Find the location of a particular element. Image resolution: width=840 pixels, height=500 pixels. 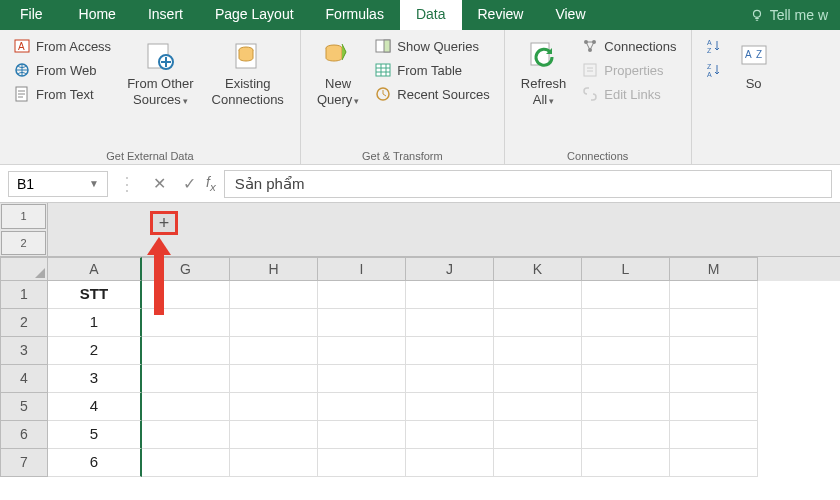

outline-level-2: 2 is located at coordinates (24, 244).